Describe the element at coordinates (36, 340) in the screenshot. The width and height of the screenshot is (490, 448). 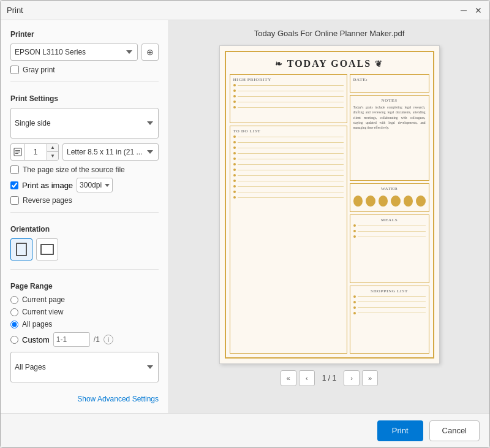
I see `custom-label: Custom` at that location.